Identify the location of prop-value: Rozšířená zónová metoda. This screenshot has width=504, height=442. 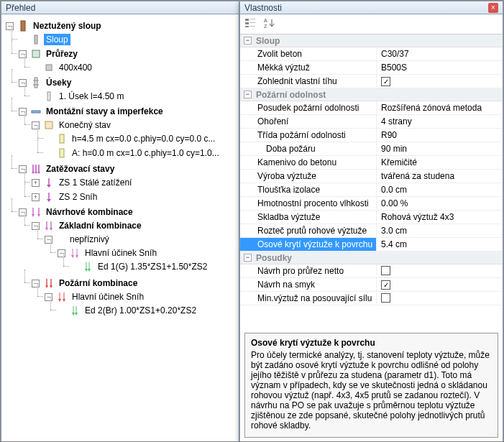
(440, 108).